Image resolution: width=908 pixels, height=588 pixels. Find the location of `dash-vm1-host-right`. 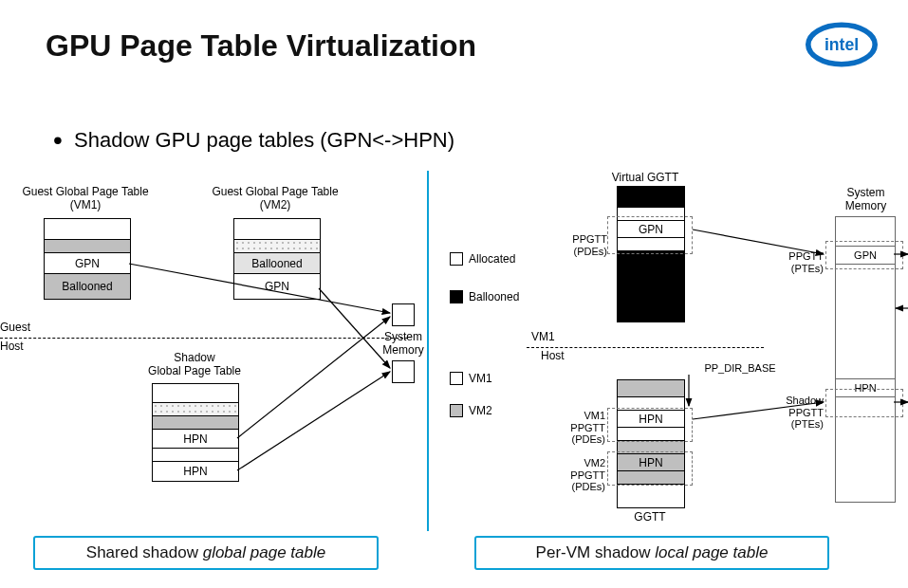

dash-vm1-host-right is located at coordinates (645, 347).